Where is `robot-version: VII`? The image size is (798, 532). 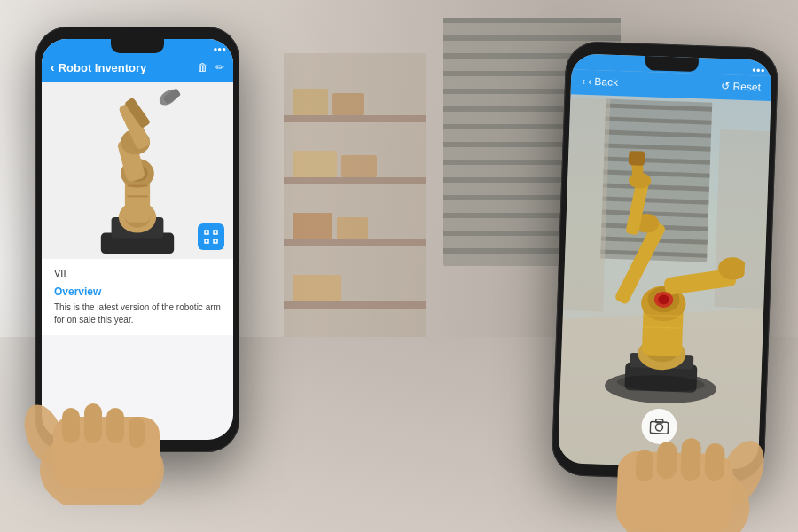 robot-version: VII is located at coordinates (137, 273).